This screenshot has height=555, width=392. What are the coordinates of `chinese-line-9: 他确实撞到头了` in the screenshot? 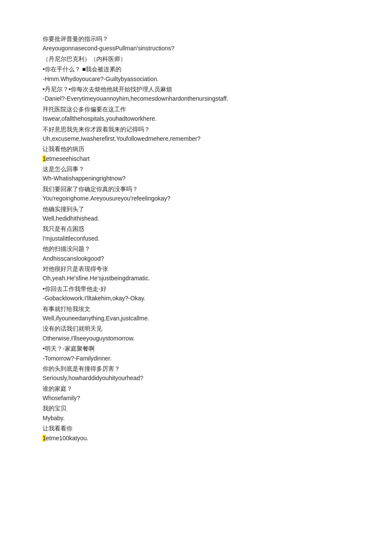 It's located at (196, 209).